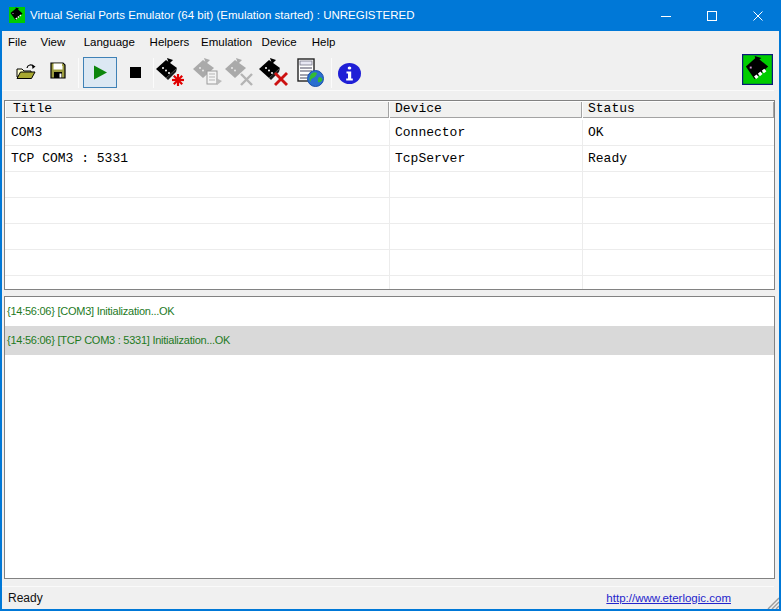 The width and height of the screenshot is (781, 611). Describe the element at coordinates (390, 312) in the screenshot. I see `log-entry: {14:56:06} [COM3] Initialization...OK` at that location.